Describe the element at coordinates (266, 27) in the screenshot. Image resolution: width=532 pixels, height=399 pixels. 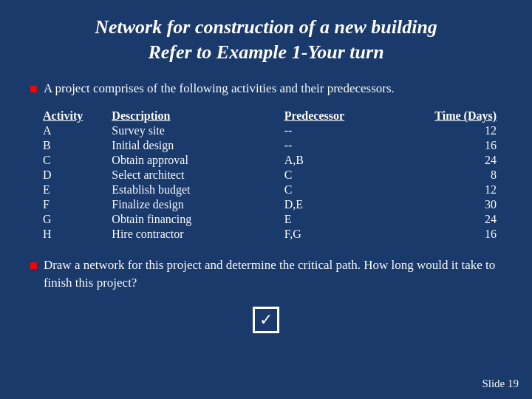
I see `title-line1: Network for construction of a new buildi…` at that location.